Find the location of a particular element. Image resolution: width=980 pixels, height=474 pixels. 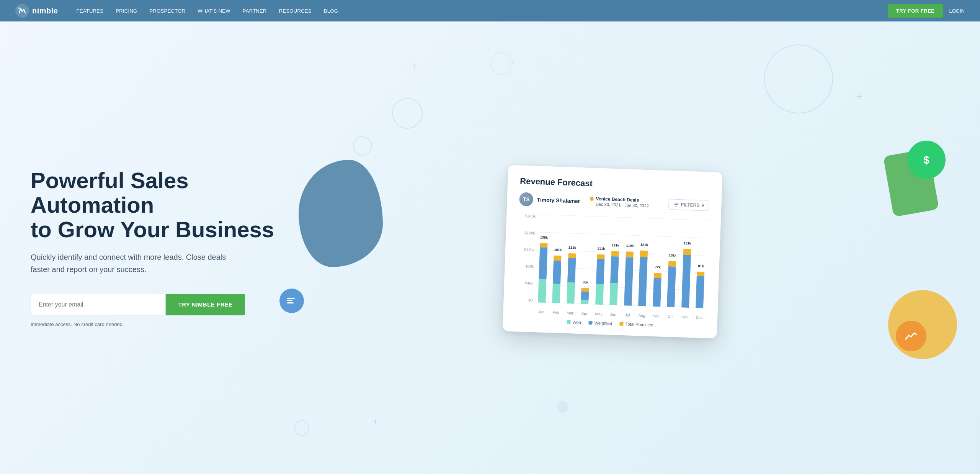

bar-group: 139k is located at coordinates (543, 273).